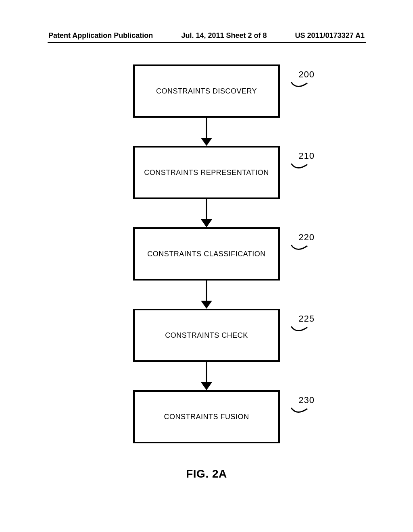 This screenshot has width=413, height=532. Describe the element at coordinates (206, 91) in the screenshot. I see `step-box-discovery: CONSTRAINTS DISCOVERY 200` at that location.